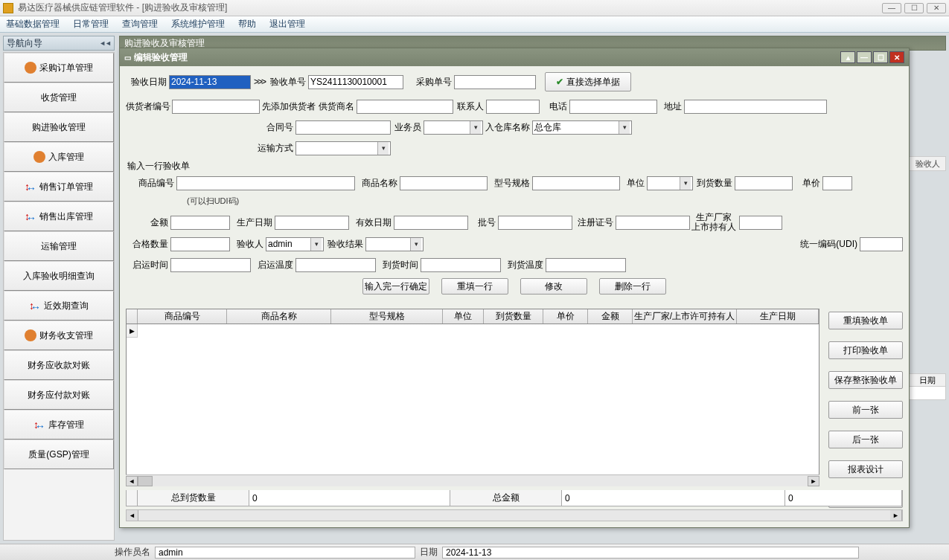  What do you see at coordinates (59, 425) in the screenshot?
I see `nav-inventory: 库存管理` at bounding box center [59, 425].